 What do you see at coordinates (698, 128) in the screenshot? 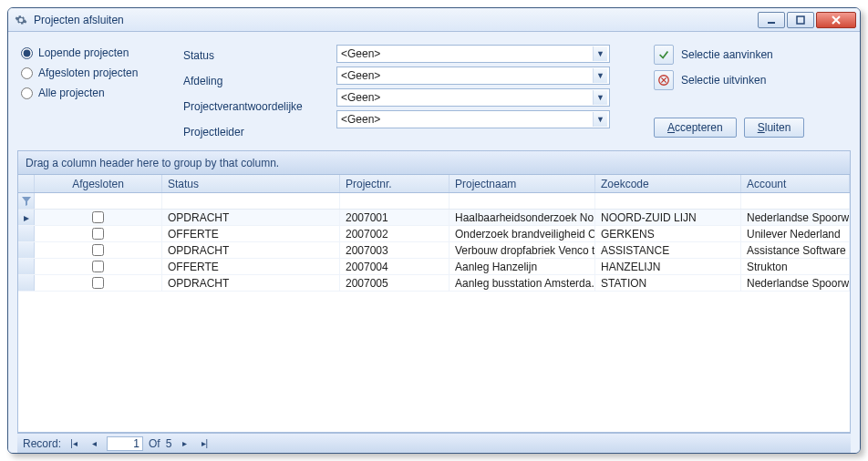
I see `accept-button-rest: ccepteren` at bounding box center [698, 128].